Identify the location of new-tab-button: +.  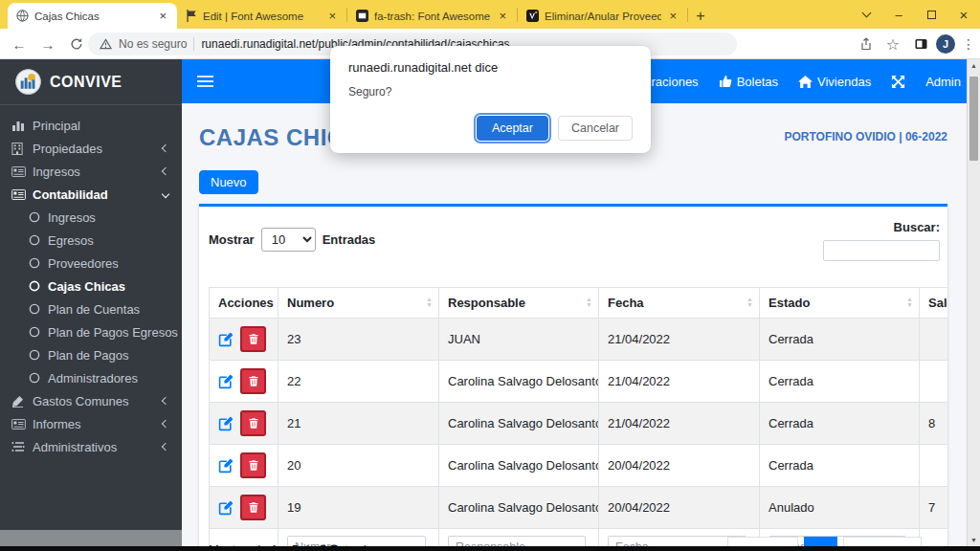
(701, 16).